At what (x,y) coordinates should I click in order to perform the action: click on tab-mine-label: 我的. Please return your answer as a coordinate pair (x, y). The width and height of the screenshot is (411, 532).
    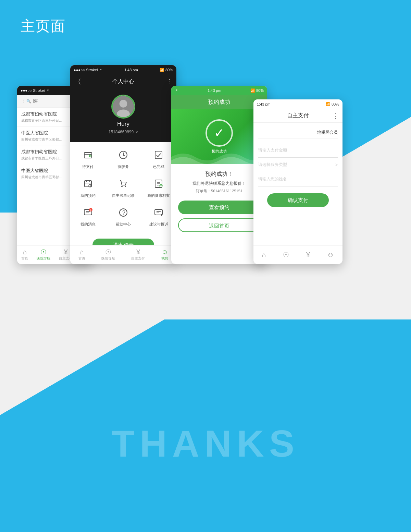
    Looking at the image, I should click on (165, 258).